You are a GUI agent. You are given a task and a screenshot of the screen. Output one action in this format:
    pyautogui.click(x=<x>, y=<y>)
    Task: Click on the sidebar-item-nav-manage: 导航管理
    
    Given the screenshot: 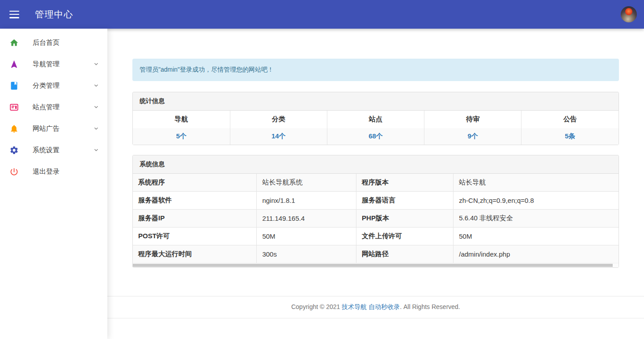 What is the action you would take?
    pyautogui.click(x=54, y=64)
    